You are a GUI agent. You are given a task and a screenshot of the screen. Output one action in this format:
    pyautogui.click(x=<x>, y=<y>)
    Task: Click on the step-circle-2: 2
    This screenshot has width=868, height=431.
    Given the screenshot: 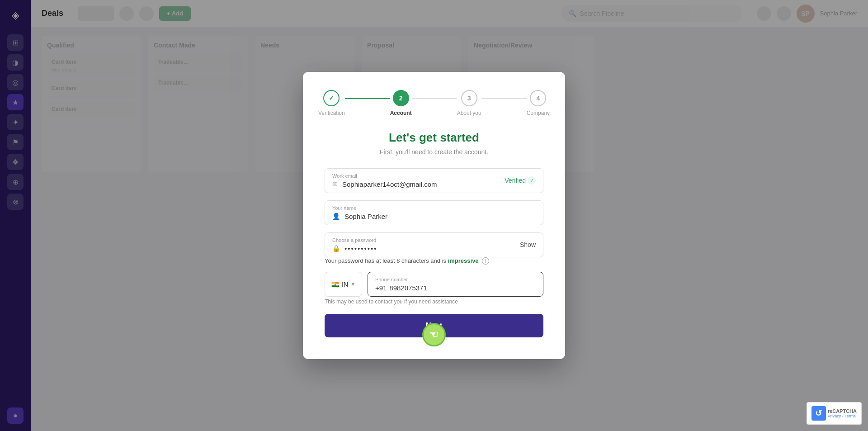 What is the action you would take?
    pyautogui.click(x=401, y=98)
    